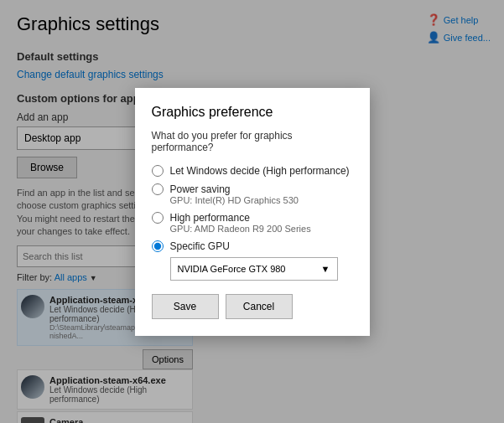 Image resolution: width=504 pixels, height=423 pixels. I want to click on save-button: Save, so click(185, 307).